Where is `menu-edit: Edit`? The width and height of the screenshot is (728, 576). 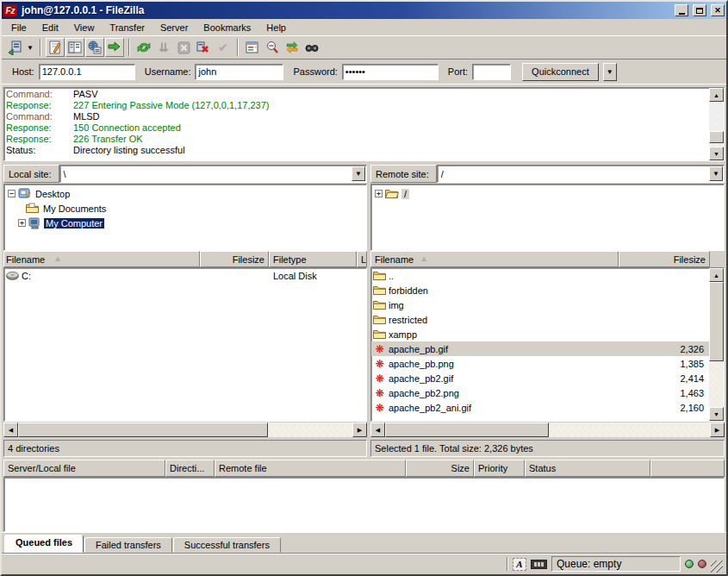 menu-edit: Edit is located at coordinates (50, 28).